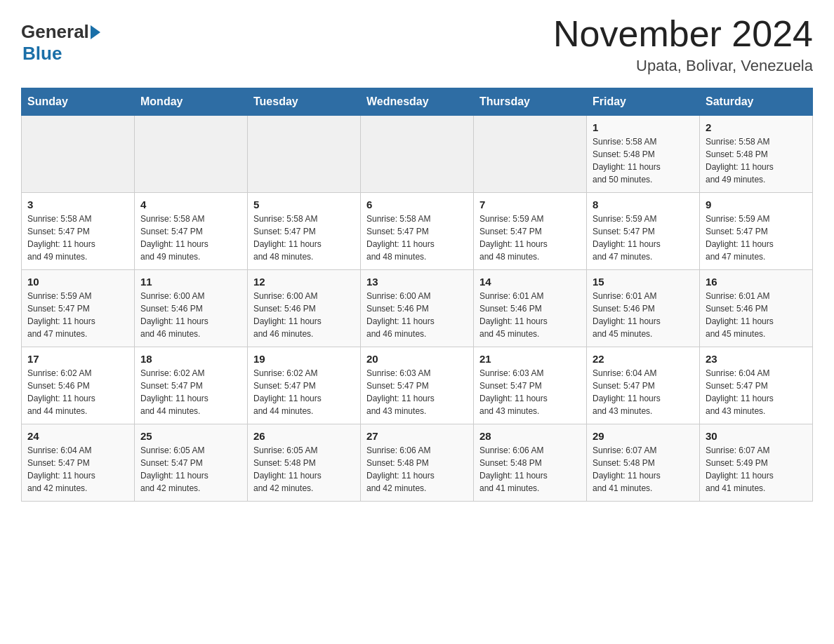 The width and height of the screenshot is (834, 644). Describe the element at coordinates (304, 469) in the screenshot. I see `day-info: Sunrise: 6:05 AM Sunset: 5:48 PM Dayligh…` at that location.